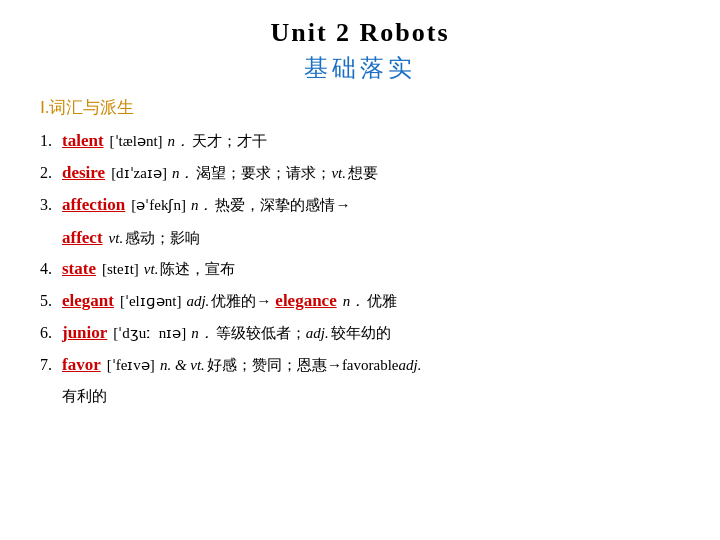 This screenshot has width=720, height=540. What do you see at coordinates (51, 141) in the screenshot?
I see `entry-1-num: 1.` at bounding box center [51, 141].